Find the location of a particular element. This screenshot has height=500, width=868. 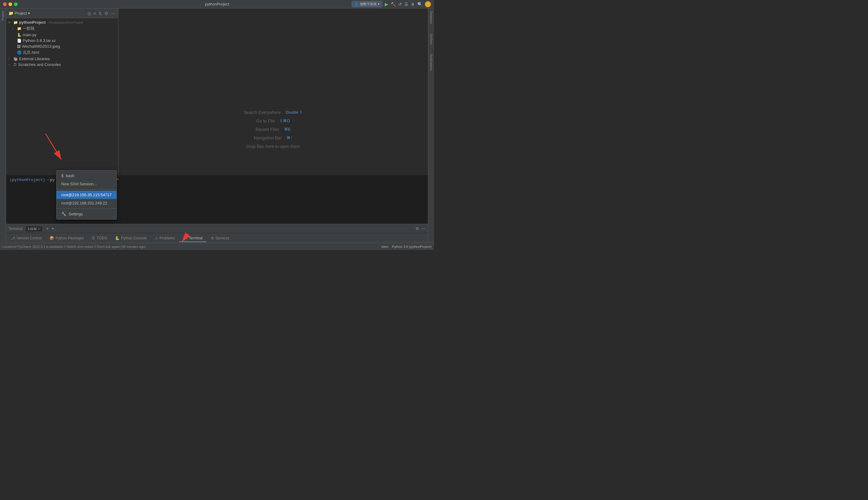

tab-version-control: ⎇ Version Control is located at coordinates (26, 238).